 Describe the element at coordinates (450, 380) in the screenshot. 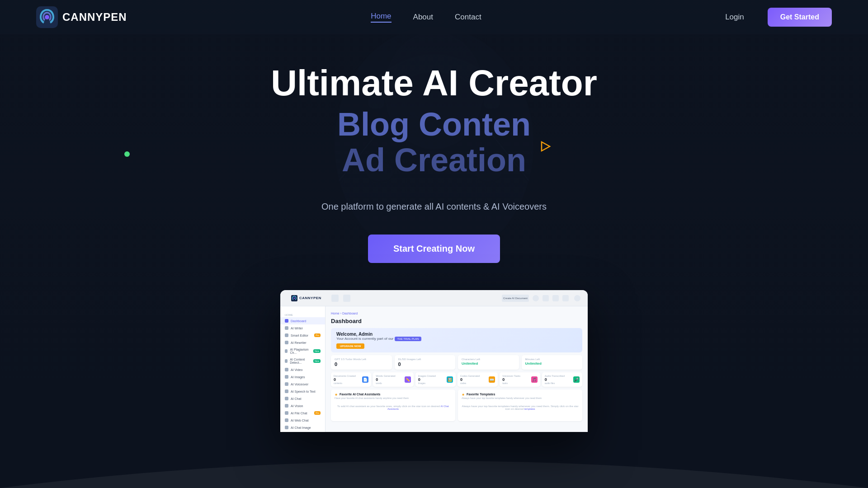

I see `db-metric-imgs-icon: 🖼️` at that location.